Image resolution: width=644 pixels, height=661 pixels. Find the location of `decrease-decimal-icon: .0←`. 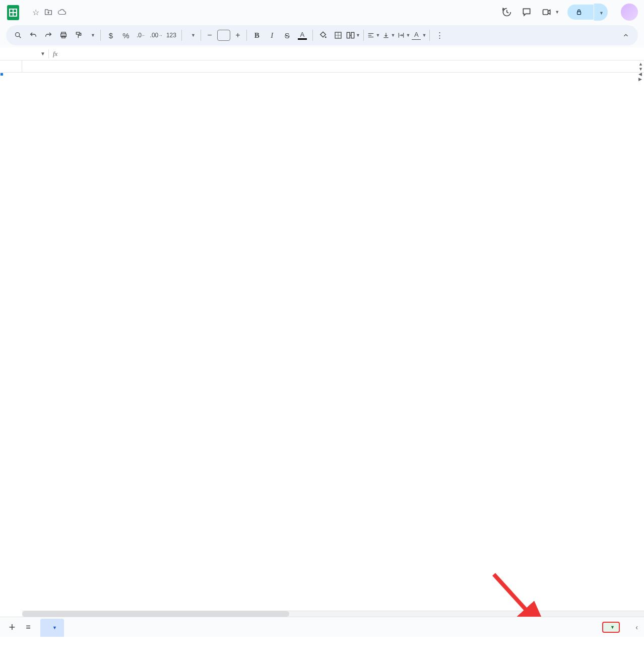

decrease-decimal-icon: .0← is located at coordinates (141, 35).